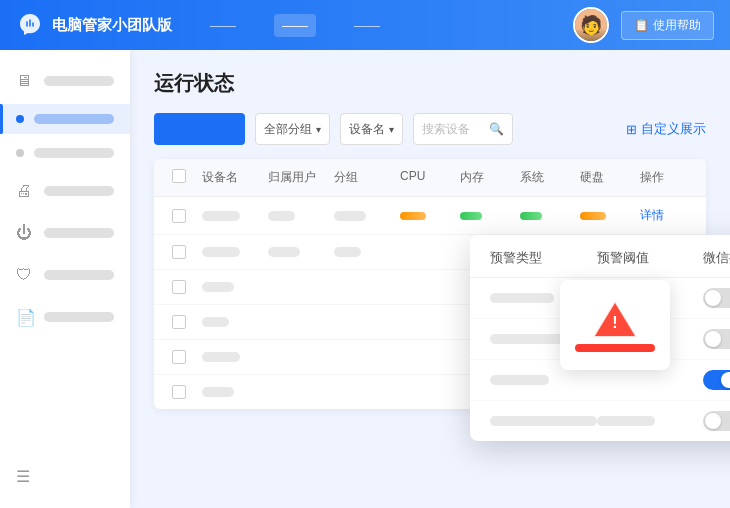  What do you see at coordinates (292, 129) in the screenshot?
I see `group-filter: 全部分组 ▾` at bounding box center [292, 129].